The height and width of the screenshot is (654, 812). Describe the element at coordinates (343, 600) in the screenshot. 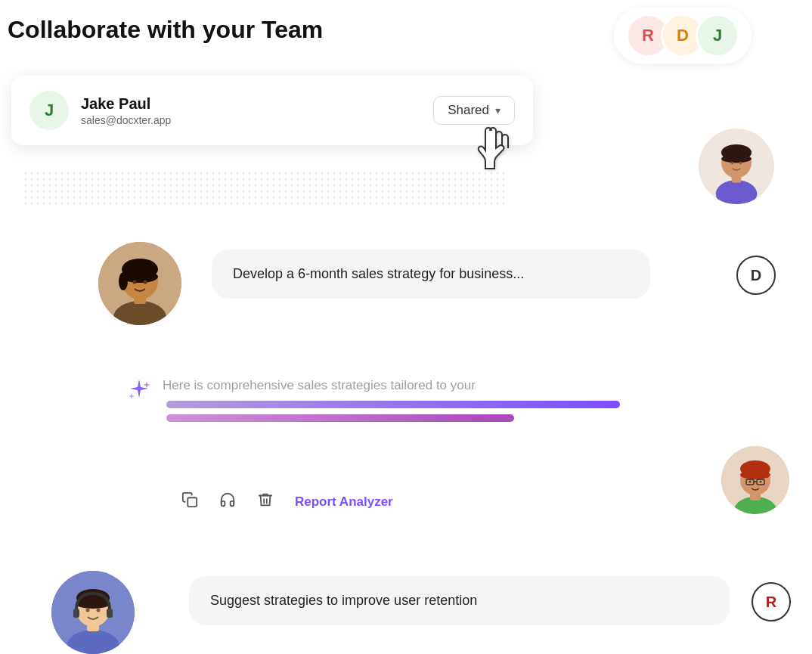

I see `message-2-text: Suggest strategies to improve user reten…` at that location.